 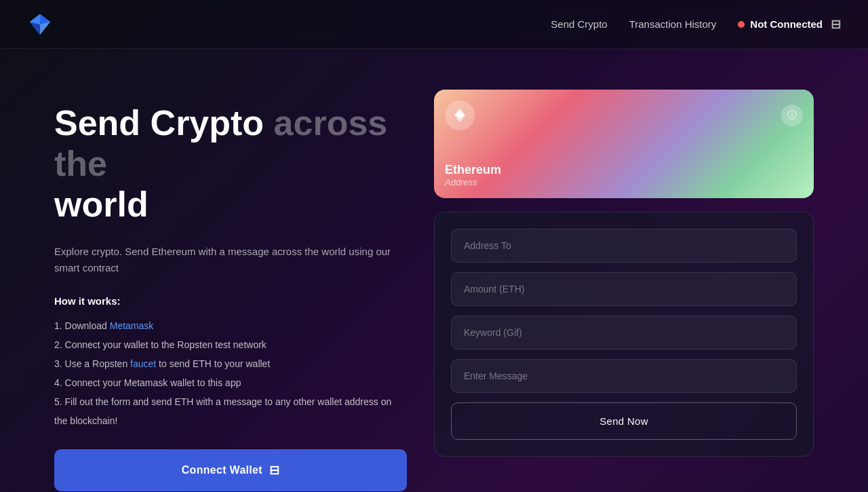 I want to click on hero-title-main: Send Crypto, so click(x=159, y=123).